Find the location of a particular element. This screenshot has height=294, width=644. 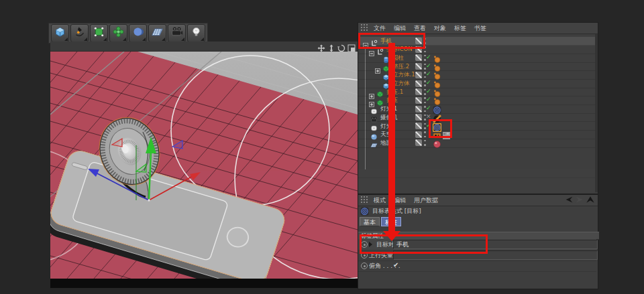

attribute-tabs: 基本标签 is located at coordinates (381, 222).